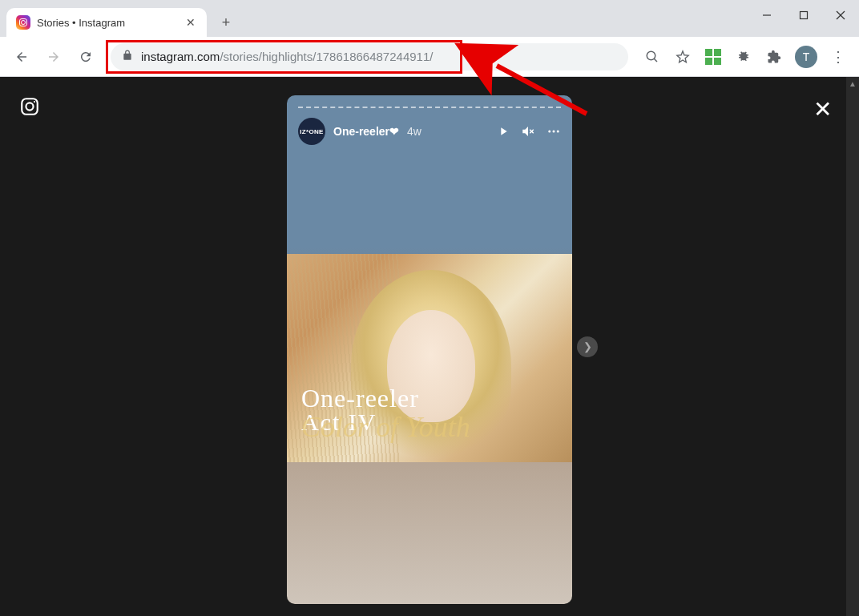  I want to click on overlay-script-text: Color of Youth, so click(430, 427).